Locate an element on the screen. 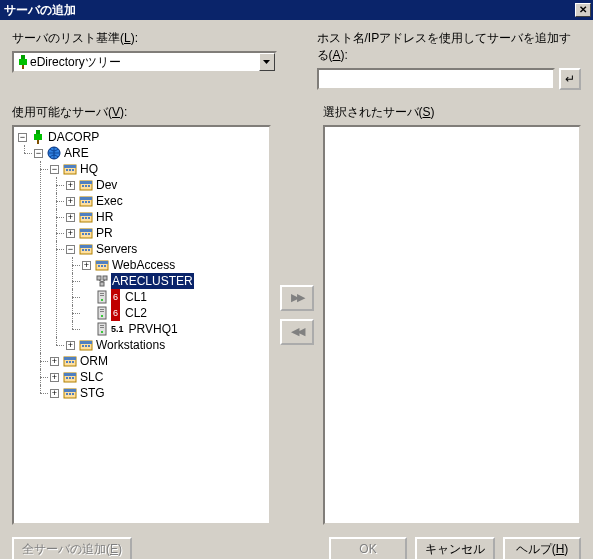 This screenshot has width=593, height=559. tree-node-orm: +ORM is located at coordinates (158, 361).